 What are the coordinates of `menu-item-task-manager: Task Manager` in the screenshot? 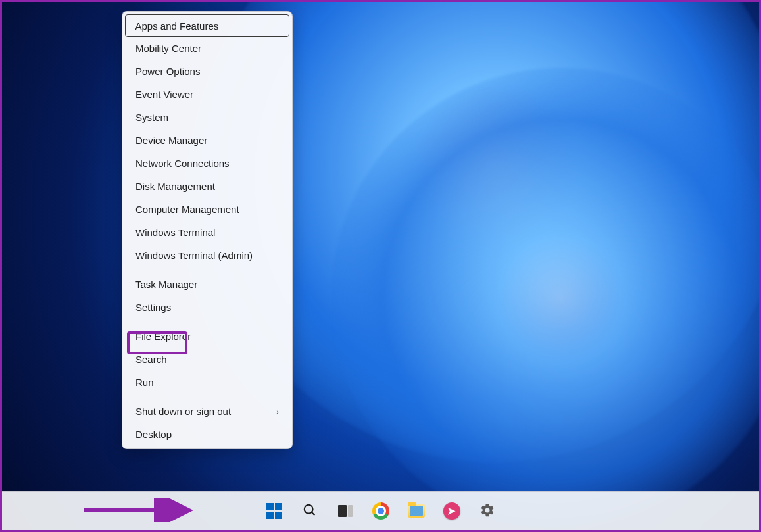 It's located at (207, 284).